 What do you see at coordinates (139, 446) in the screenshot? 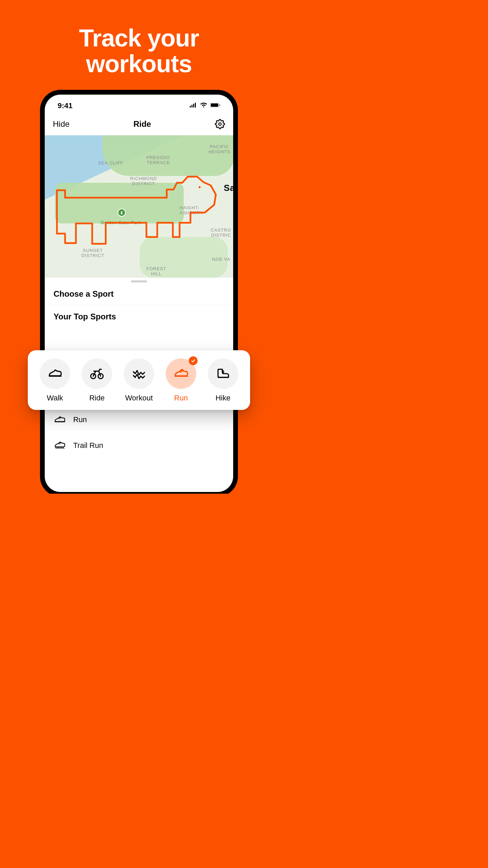
I see `foot-sport-row-trail-run: Trail Run` at bounding box center [139, 446].